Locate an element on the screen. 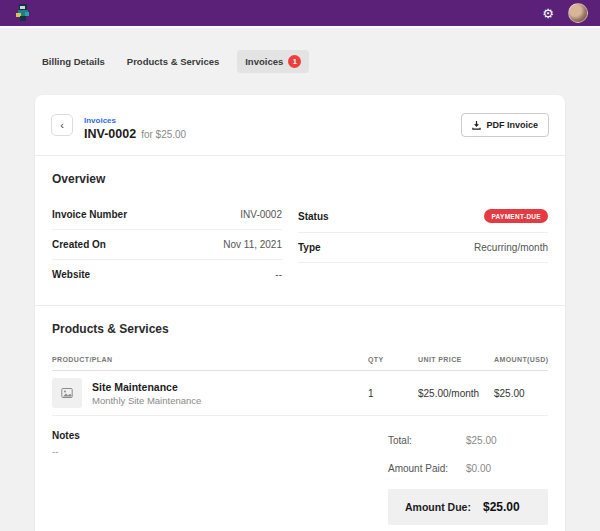  pdf-invoice-button: PDF Invoice is located at coordinates (505, 125).